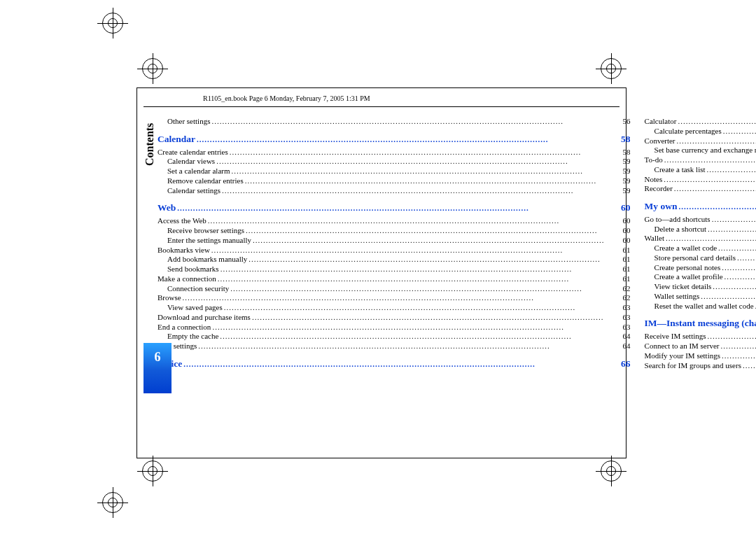 This screenshot has width=756, height=534. What do you see at coordinates (700, 287) in the screenshot?
I see `toc-entry: View ticket details71` at bounding box center [700, 287].